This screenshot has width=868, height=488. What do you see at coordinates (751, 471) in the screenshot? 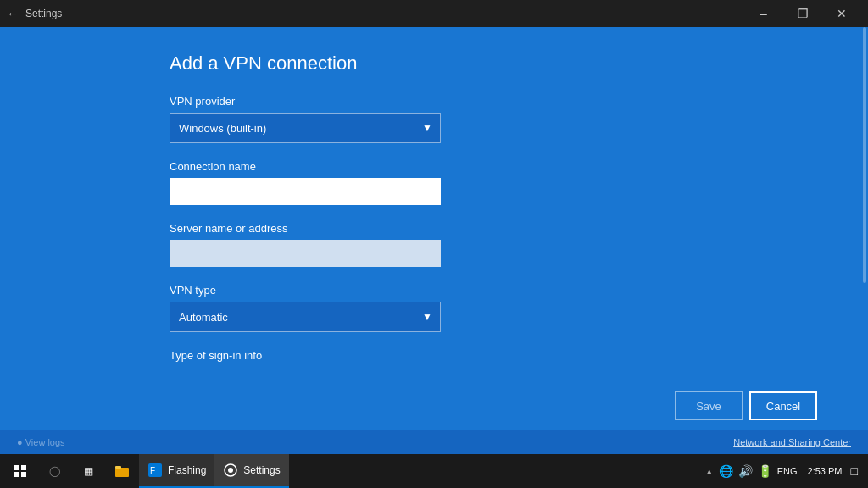
I see `system-tray-icons: ▲ 🌐 🔊 🔋 ENG` at bounding box center [751, 471].